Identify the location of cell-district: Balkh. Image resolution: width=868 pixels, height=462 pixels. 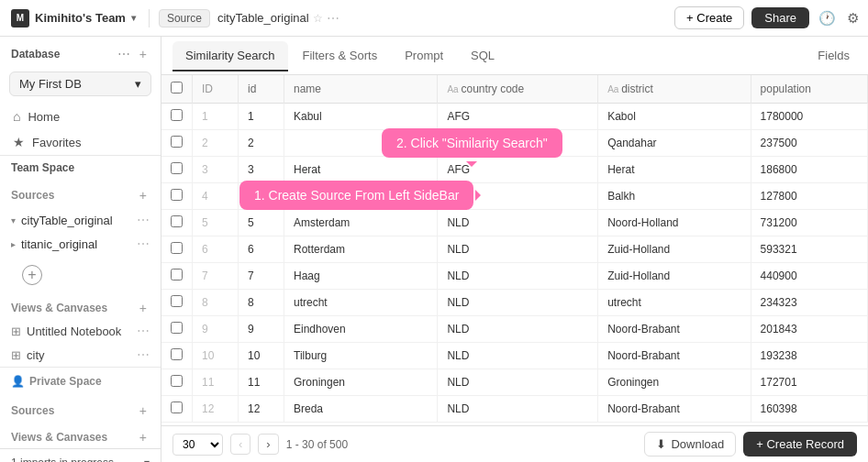
(674, 196).